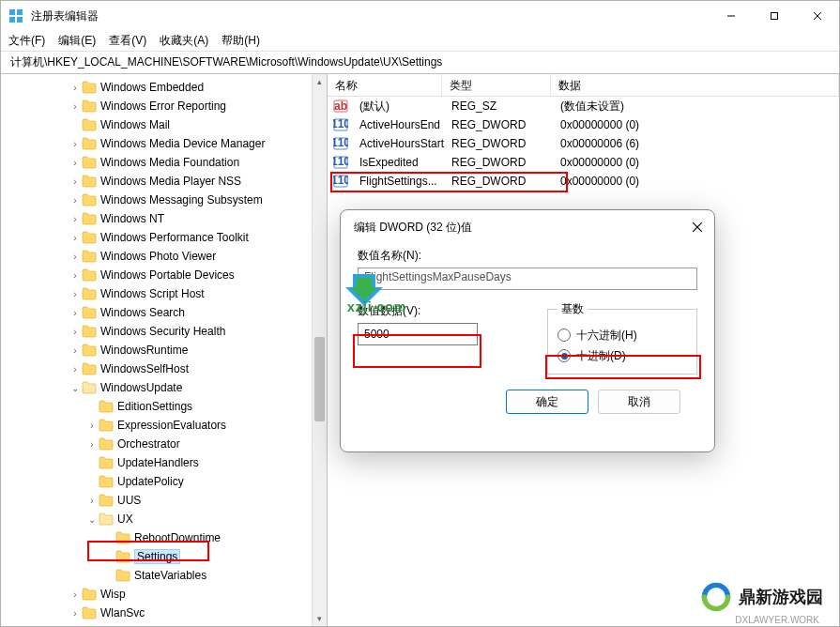 This screenshot has height=627, width=840. I want to click on value-name: (默认), so click(398, 107).